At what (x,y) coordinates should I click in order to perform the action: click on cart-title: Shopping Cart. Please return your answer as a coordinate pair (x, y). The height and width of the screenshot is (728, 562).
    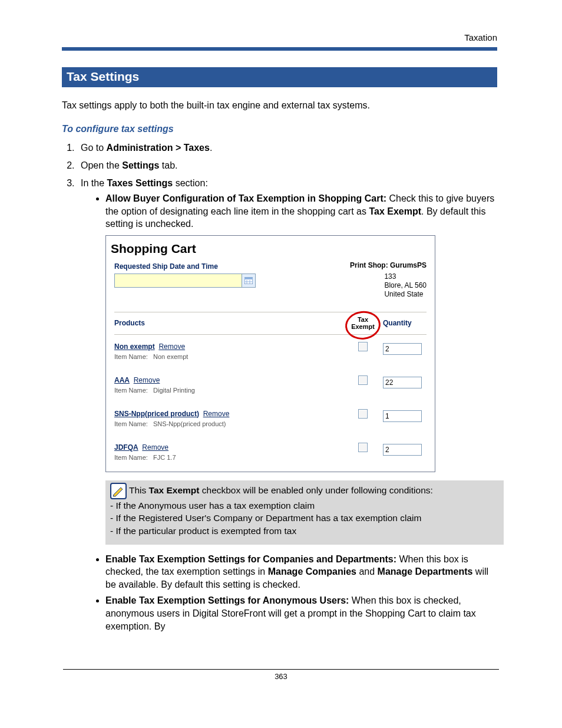
    Looking at the image, I should click on (270, 248).